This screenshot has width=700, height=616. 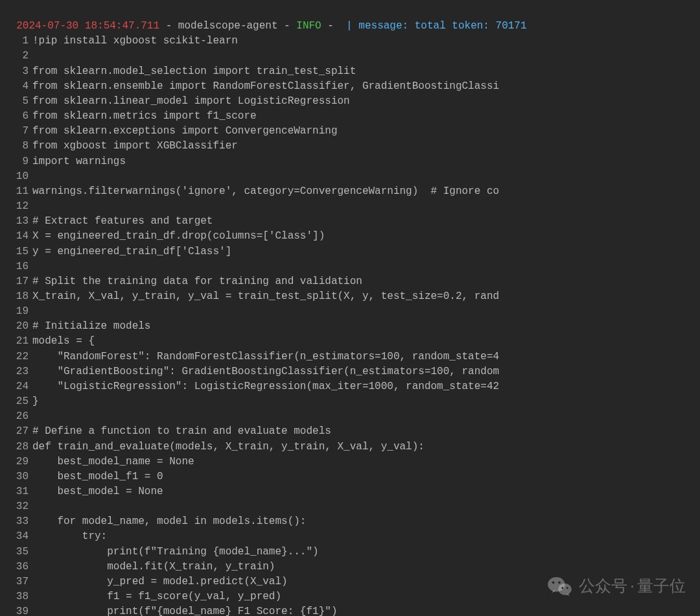 I want to click on line-source: import warnings, so click(x=79, y=162).